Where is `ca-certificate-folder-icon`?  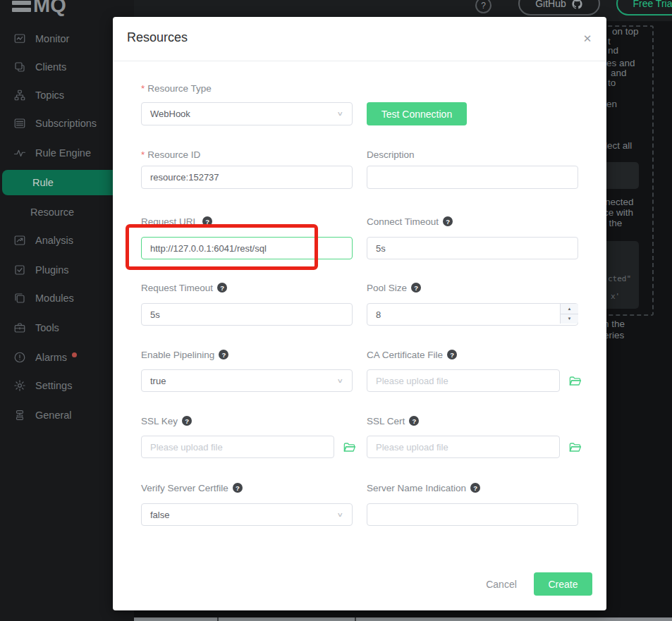 ca-certificate-folder-icon is located at coordinates (575, 381).